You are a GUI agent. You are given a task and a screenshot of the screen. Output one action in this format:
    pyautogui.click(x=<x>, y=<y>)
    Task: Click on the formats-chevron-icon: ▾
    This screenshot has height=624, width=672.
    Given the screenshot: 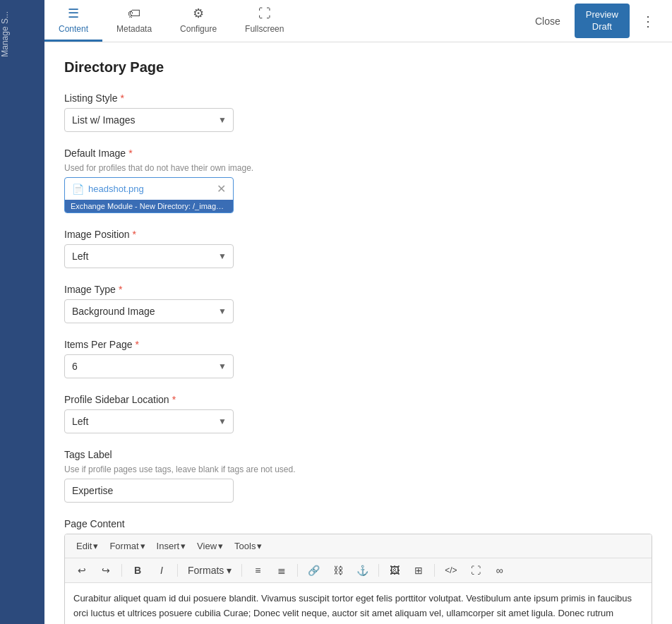 What is the action you would take?
    pyautogui.click(x=229, y=570)
    